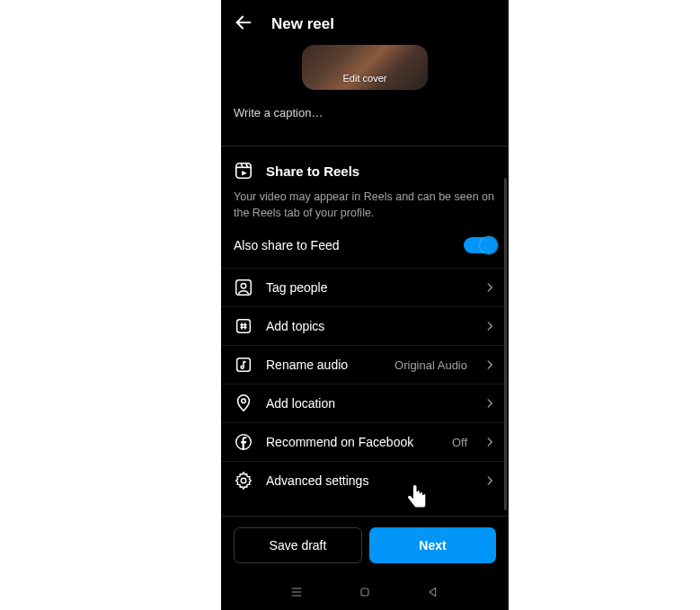 Image resolution: width=700 pixels, height=610 pixels. Describe the element at coordinates (323, 365) in the screenshot. I see `rename-audio-label: Rename audio` at that location.